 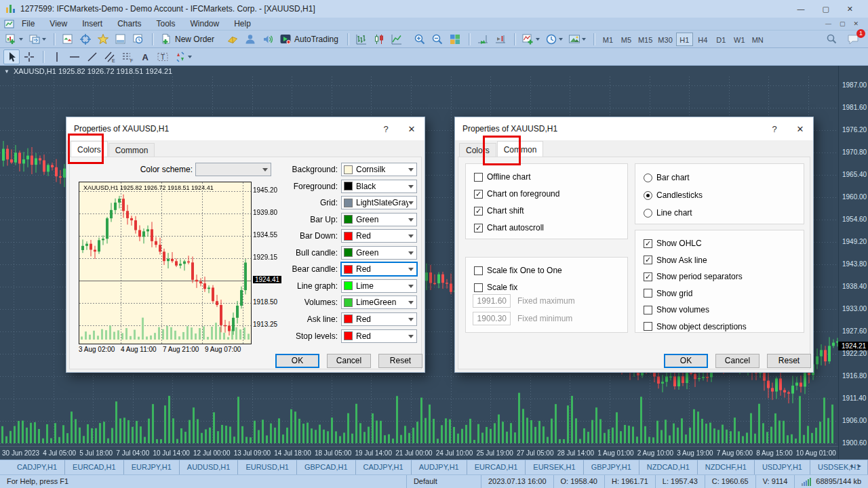 I want to click on checkbox-row: ✓ Chart on foreground, so click(x=517, y=194).